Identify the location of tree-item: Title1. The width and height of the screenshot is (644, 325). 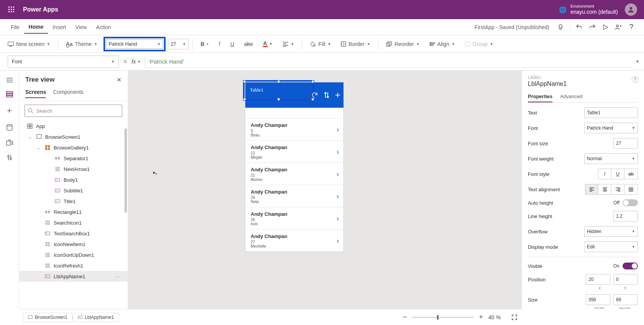
(74, 201).